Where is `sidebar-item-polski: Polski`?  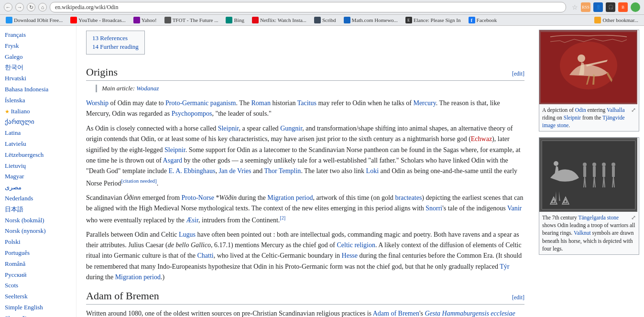
sidebar-item-polski: Polski is located at coordinates (38, 242).